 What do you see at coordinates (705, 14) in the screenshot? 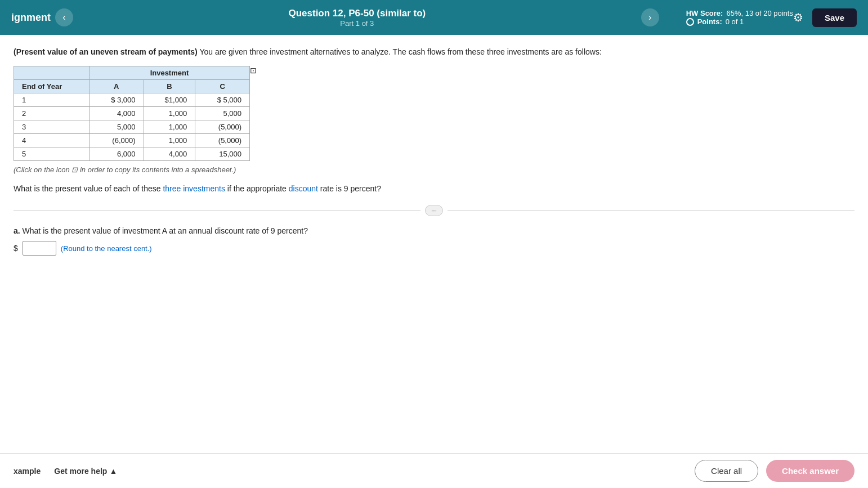
I see `hw-score-label: HW Score:` at bounding box center [705, 14].